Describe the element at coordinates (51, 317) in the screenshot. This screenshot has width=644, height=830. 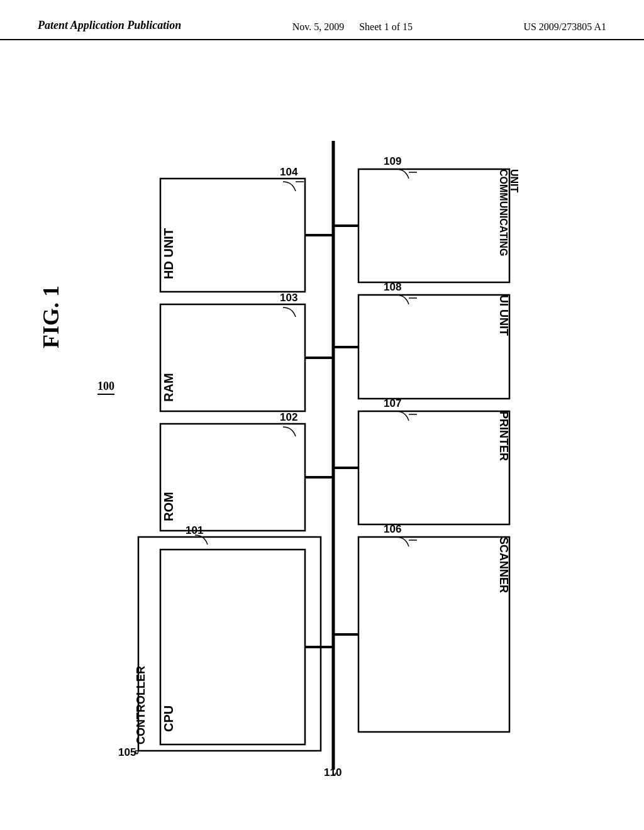
I see `figure-label: FIG. 1` at that location.